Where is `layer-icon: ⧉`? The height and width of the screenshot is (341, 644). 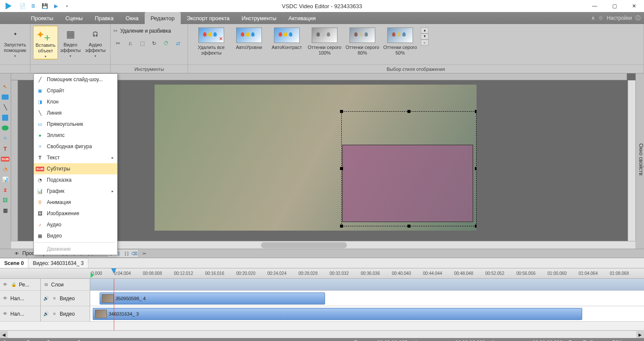 layer-icon: ⧉ is located at coordinates (46, 285).